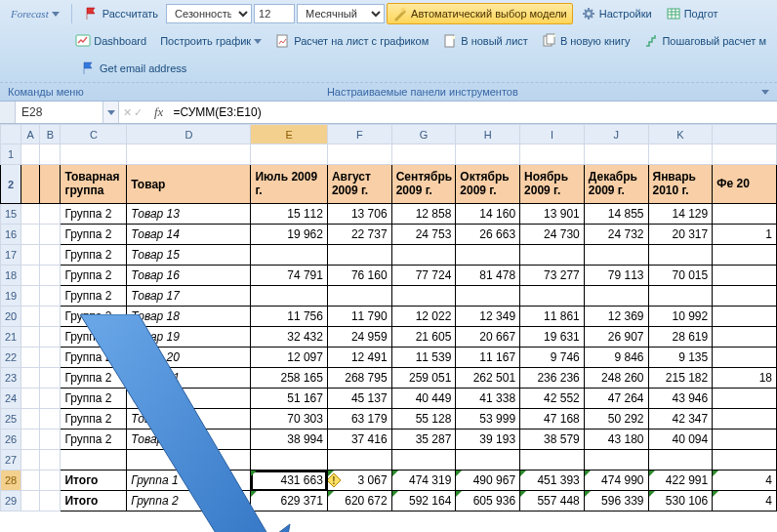 This screenshot has height=532, width=777. What do you see at coordinates (552, 502) in the screenshot?
I see `cell-total-value: 557 448` at bounding box center [552, 502].